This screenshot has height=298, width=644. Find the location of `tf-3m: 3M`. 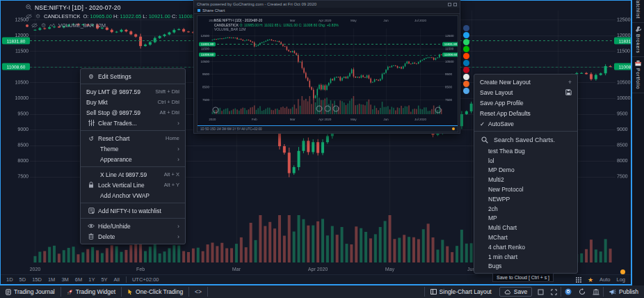

tf-3m: 3M is located at coordinates (65, 280).